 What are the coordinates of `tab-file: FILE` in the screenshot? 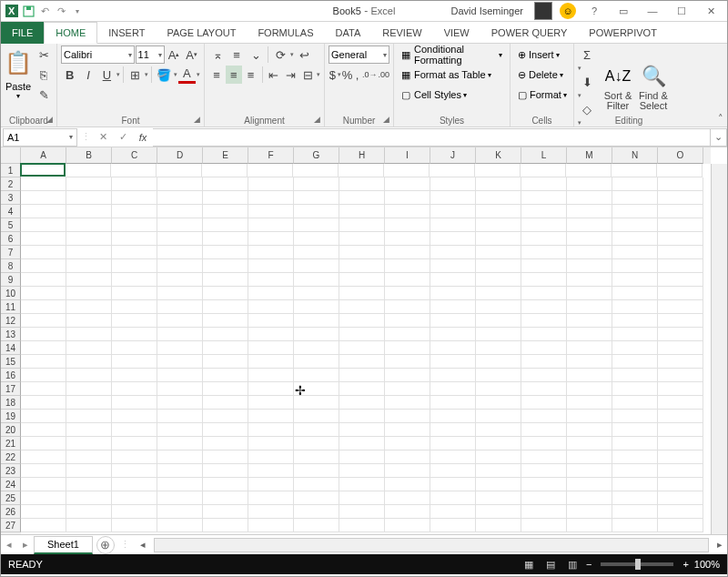 It's located at (22, 33).